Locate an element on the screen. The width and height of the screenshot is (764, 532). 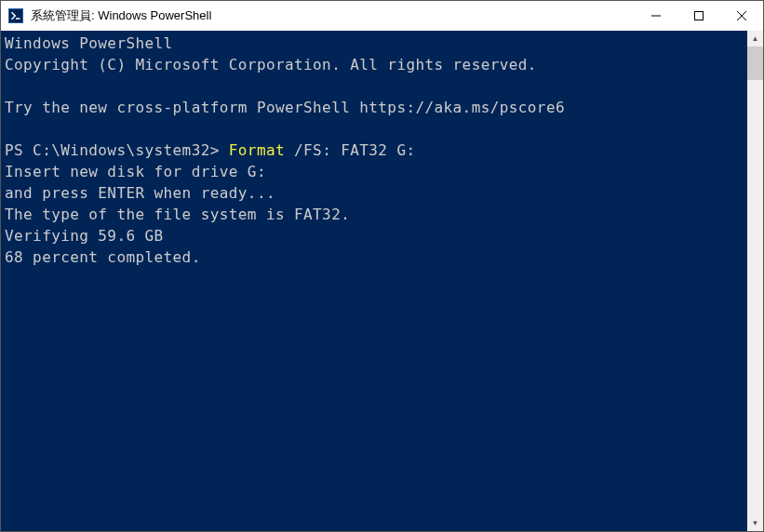
output-line: Try the new cross-platform PowerShell ht… is located at coordinates (285, 108).